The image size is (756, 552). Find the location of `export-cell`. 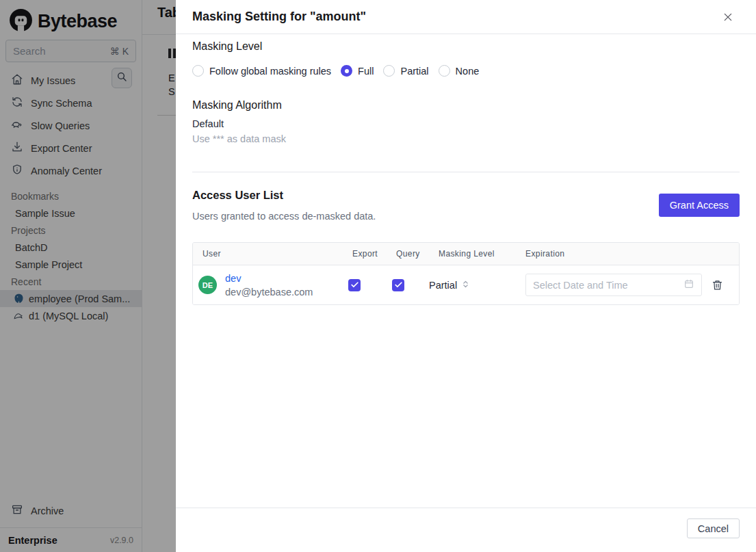

export-cell is located at coordinates (365, 285).